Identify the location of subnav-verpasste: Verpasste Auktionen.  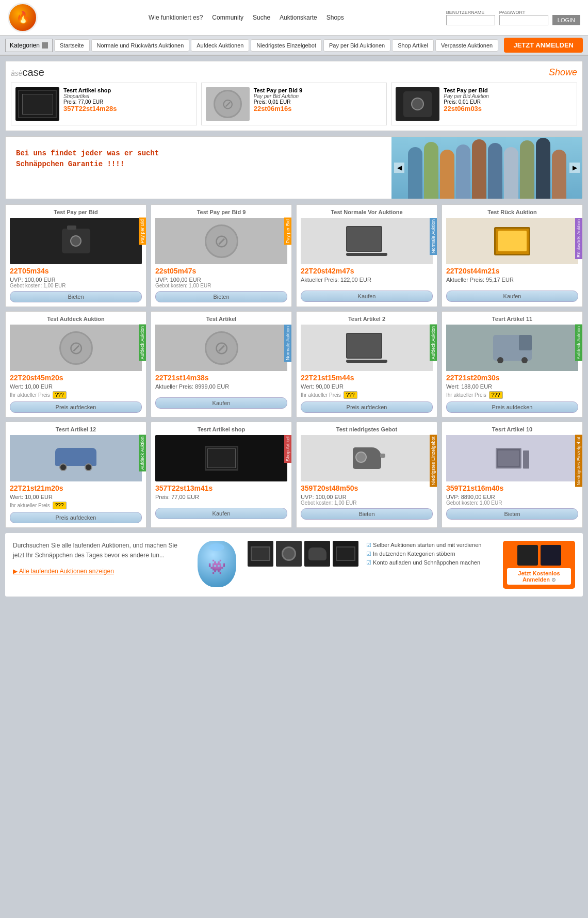
(467, 45).